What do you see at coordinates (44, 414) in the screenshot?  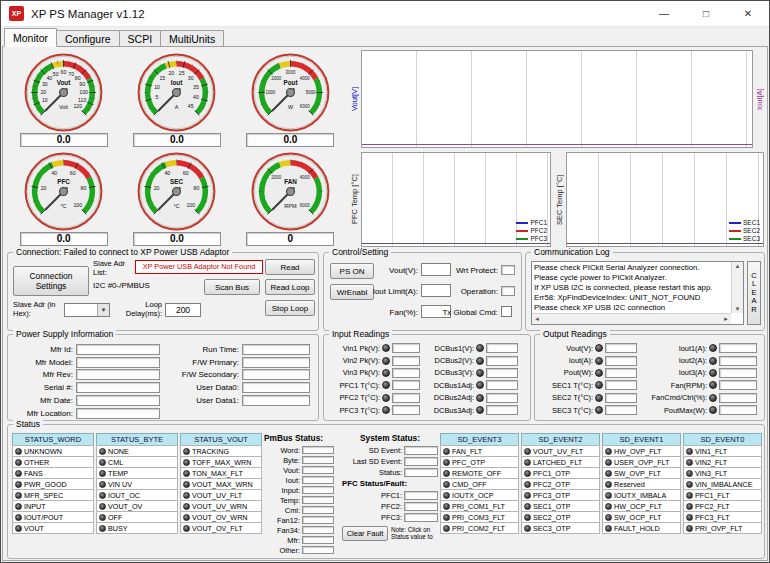 I see `field-label: Mfr Location:` at bounding box center [44, 414].